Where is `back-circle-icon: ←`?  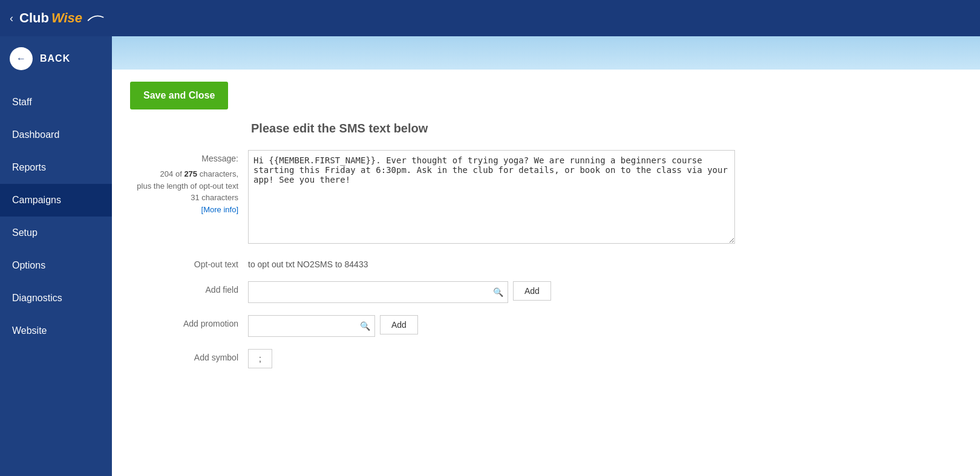
back-circle-icon: ← is located at coordinates (21, 59).